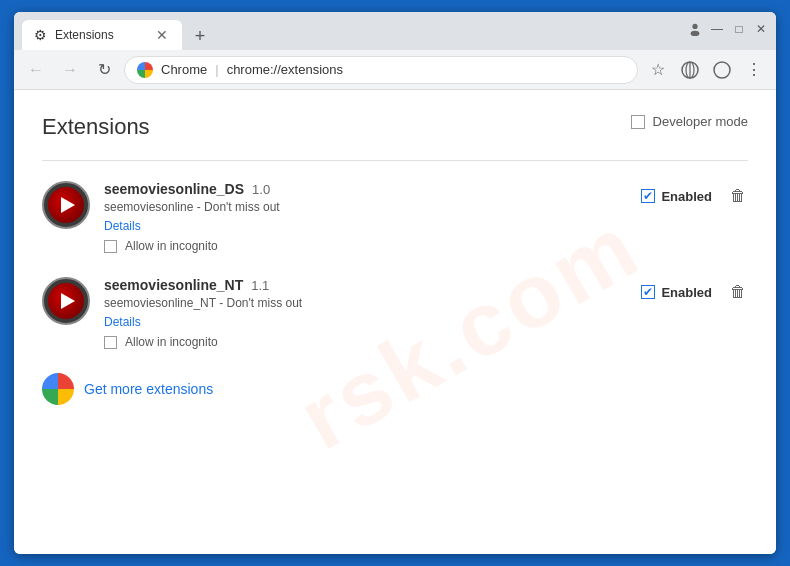 This screenshot has height=566, width=790. What do you see at coordinates (739, 29) in the screenshot?
I see `maximize-button: □` at bounding box center [739, 29].